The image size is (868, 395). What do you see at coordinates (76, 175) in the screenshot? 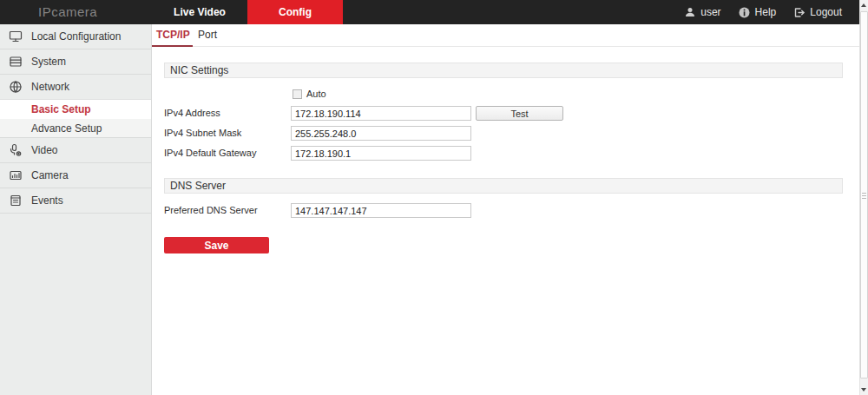
I see `sidebar-item-camera: Camera` at bounding box center [76, 175].